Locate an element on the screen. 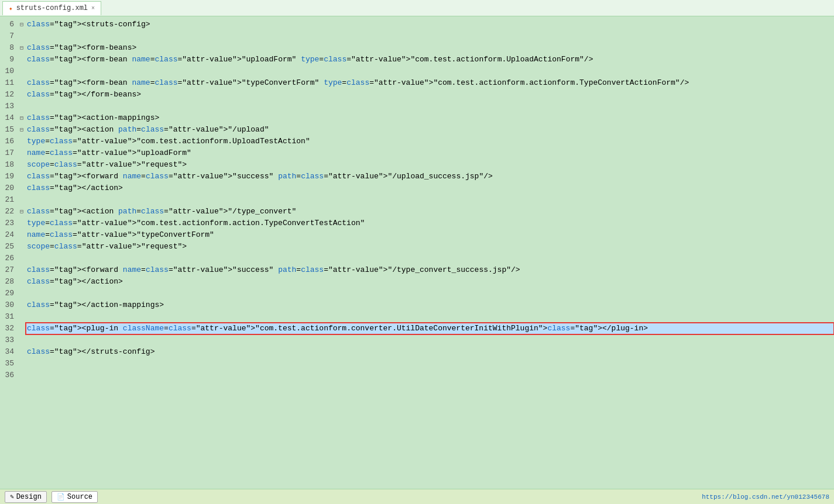  line-number: 11 is located at coordinates (9, 83).